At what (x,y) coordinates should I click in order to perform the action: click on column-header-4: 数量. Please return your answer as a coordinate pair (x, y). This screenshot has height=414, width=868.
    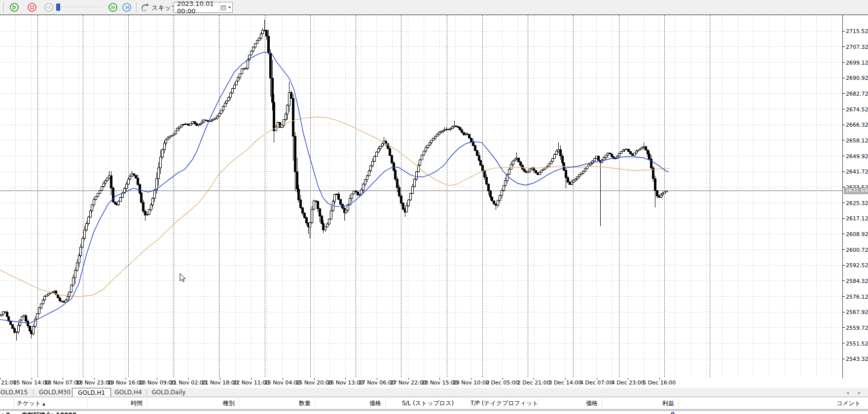
    Looking at the image, I should click on (275, 403).